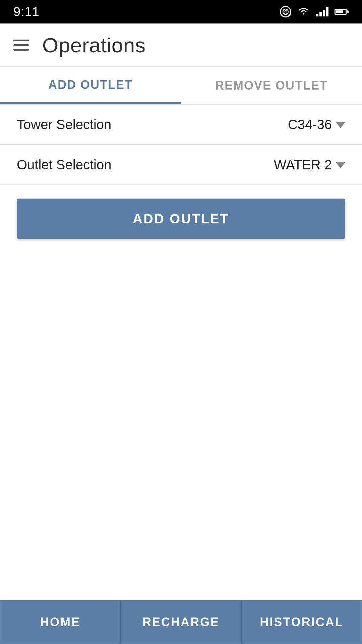  Describe the element at coordinates (181, 219) in the screenshot. I see `add-outlet-button: ADD OUTLET` at that location.